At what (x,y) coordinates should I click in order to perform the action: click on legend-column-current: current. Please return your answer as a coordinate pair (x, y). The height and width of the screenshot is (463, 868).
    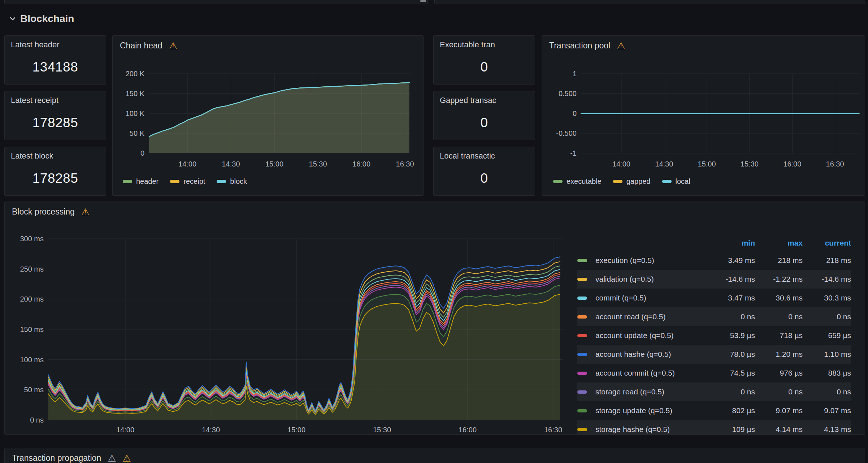
    Looking at the image, I should click on (827, 243).